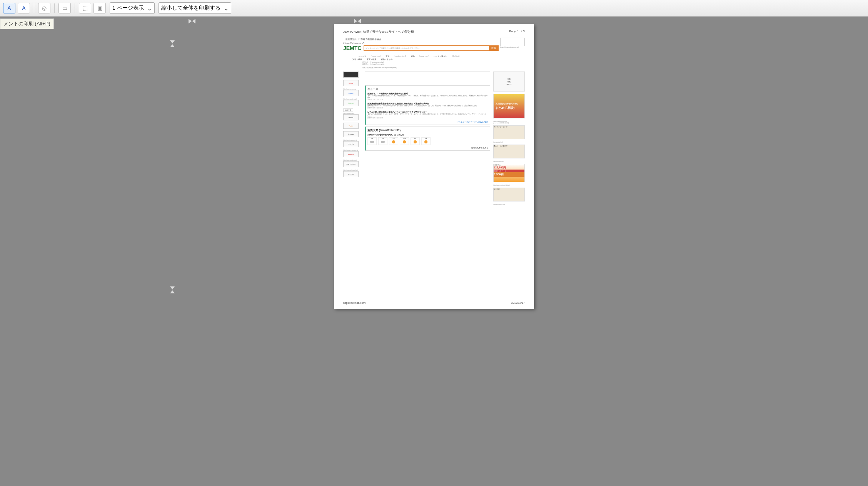 Image resolution: width=868 pixels, height=486 pixels. Describe the element at coordinates (509, 82) in the screenshot. I see `right-ad-1: 新着 特集 JEMTC` at that location.